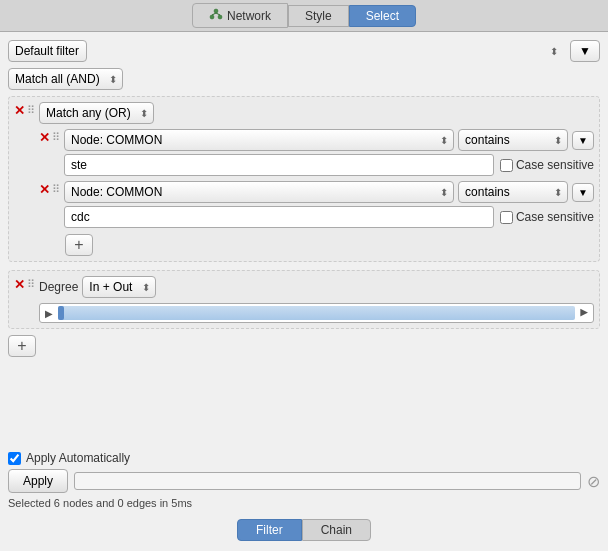  Describe the element at coordinates (585, 51) in the screenshot. I see `filter-dropdown-btn: ▼` at that location.